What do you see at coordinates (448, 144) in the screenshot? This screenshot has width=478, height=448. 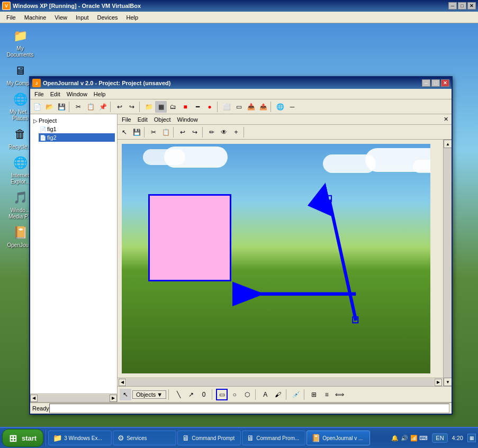 I see `canvas-scroll-up: ▲` at bounding box center [448, 144].